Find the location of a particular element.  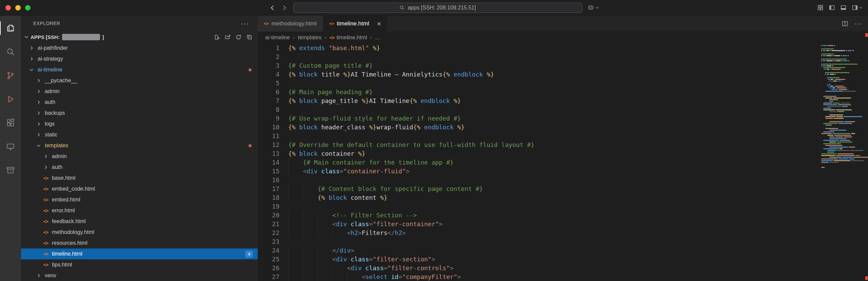

tree-folder-ai-timeline: ai-timeline is located at coordinates (139, 70).